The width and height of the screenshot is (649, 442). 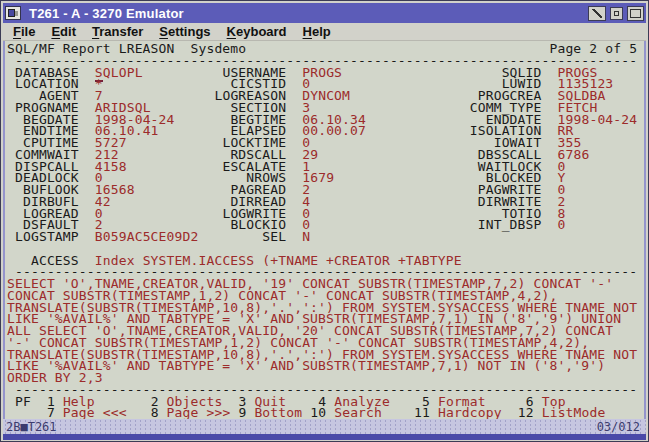 I want to click on menu-item-keyboard: Keyboard, so click(x=257, y=32).